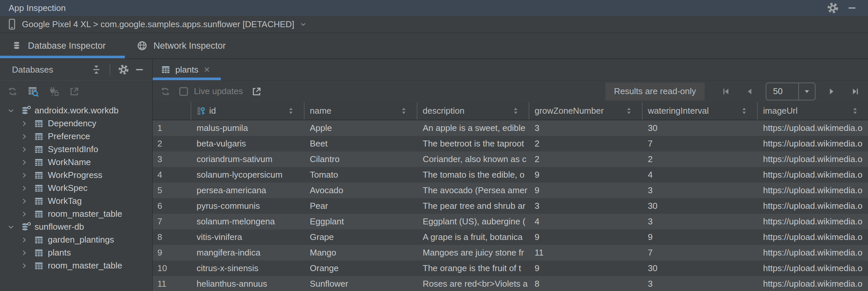  Describe the element at coordinates (832, 92) in the screenshot. I see `next-page-button` at that location.